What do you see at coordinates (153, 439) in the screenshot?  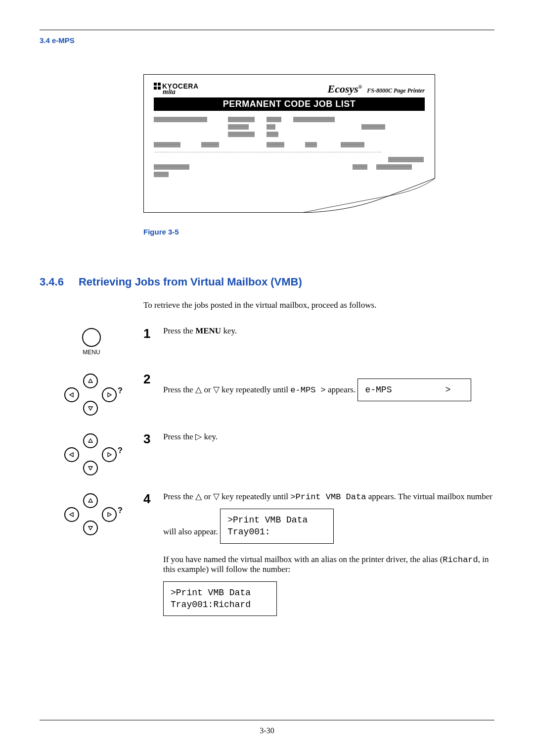 I see `step-number-3: 3` at bounding box center [153, 439].